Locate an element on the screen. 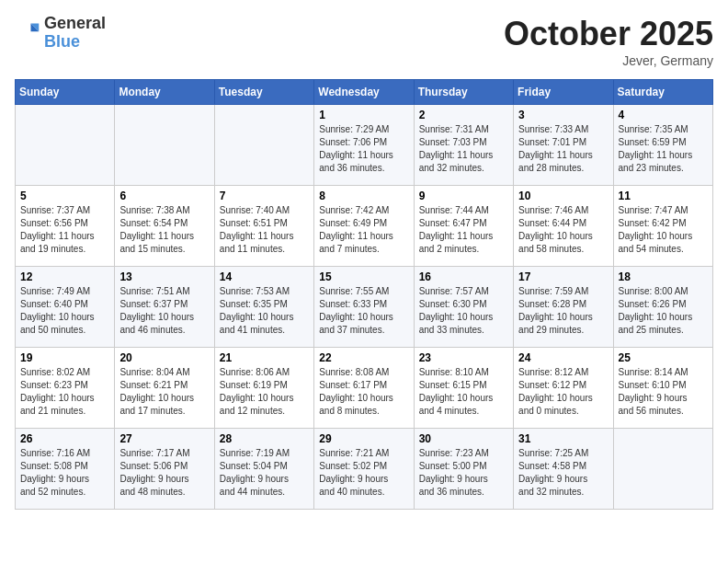 This screenshot has height=563, width=728. day-number: 2 is located at coordinates (463, 115).